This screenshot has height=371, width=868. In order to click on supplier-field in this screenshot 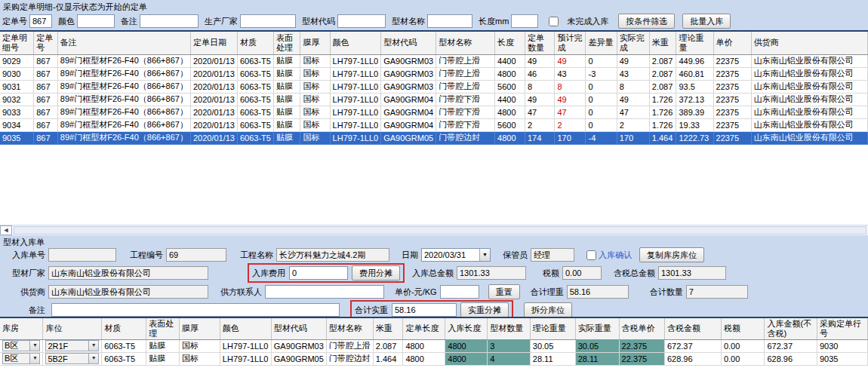, I will do `click(128, 292)`.